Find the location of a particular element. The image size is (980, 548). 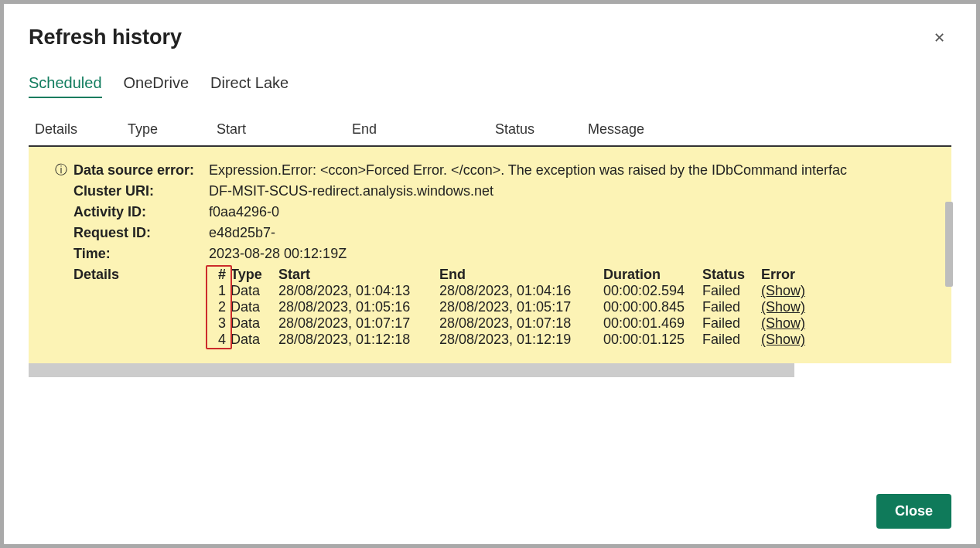

hdr-type: Type is located at coordinates (254, 275).